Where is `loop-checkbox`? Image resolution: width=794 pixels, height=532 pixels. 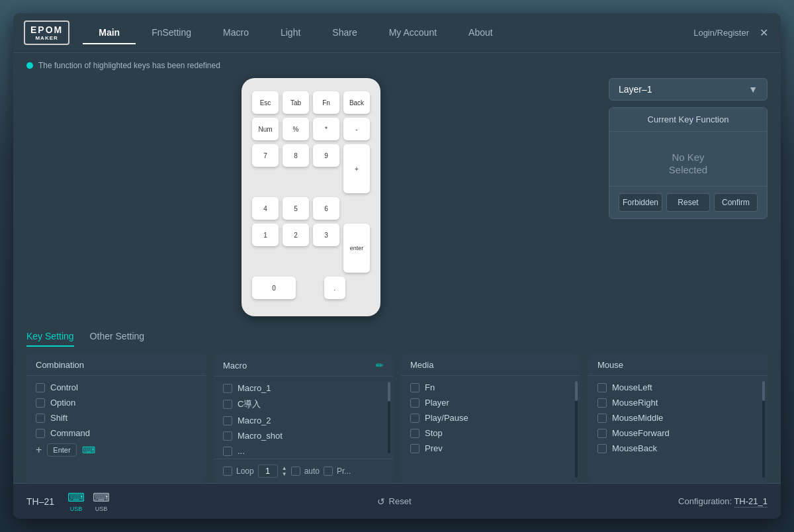 loop-checkbox is located at coordinates (228, 471).